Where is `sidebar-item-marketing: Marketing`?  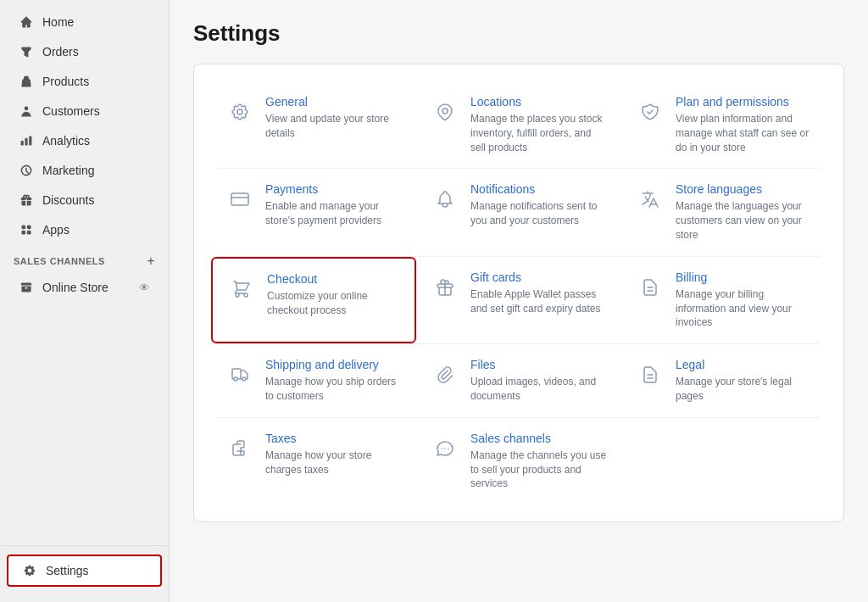 sidebar-item-marketing: Marketing is located at coordinates (85, 170).